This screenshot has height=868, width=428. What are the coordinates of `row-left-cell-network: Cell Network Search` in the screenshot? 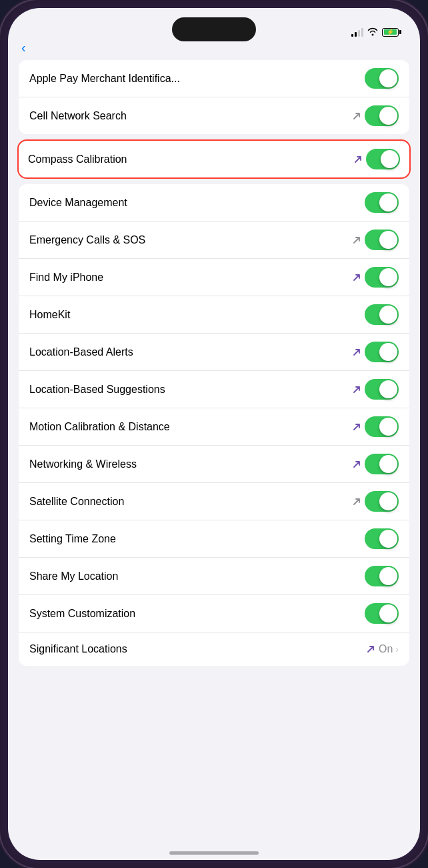 It's located at (191, 116).